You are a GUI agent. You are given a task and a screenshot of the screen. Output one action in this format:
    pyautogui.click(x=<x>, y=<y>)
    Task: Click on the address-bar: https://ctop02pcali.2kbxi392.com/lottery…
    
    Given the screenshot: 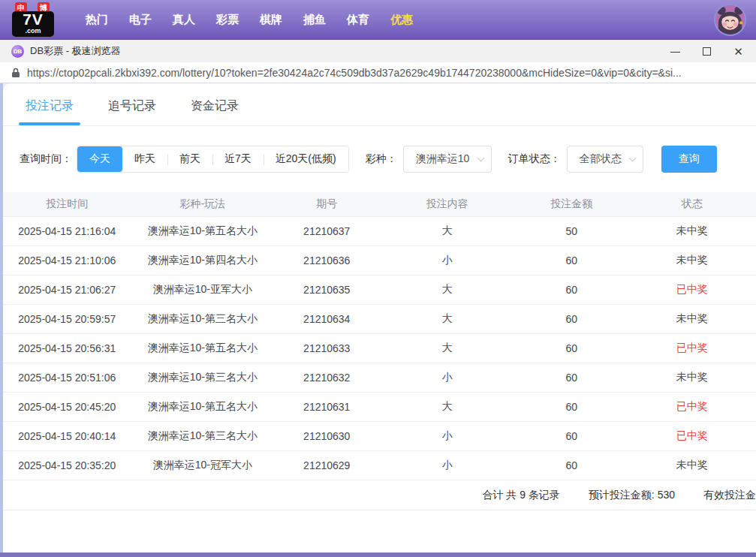 What is the action you would take?
    pyautogui.click(x=378, y=73)
    